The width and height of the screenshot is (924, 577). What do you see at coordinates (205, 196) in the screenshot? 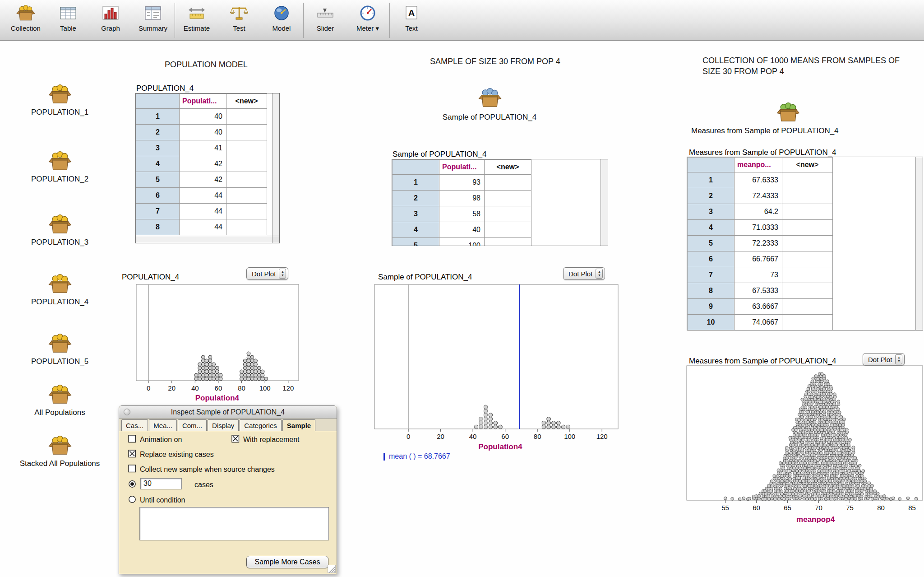
I see `table-row: 644` at bounding box center [205, 196].